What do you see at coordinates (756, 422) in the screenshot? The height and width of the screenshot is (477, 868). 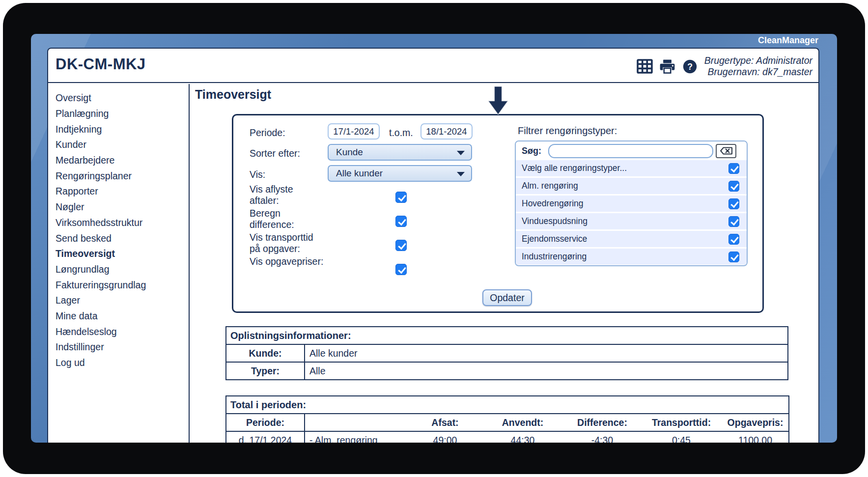 I see `column-header: Opgavepris:` at bounding box center [756, 422].